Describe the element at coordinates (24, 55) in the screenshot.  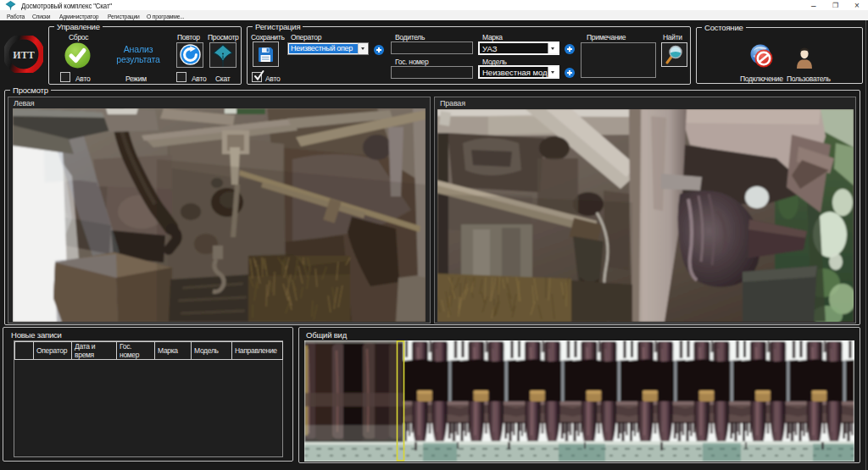
I see `svg-text: ИТТ` at that location.